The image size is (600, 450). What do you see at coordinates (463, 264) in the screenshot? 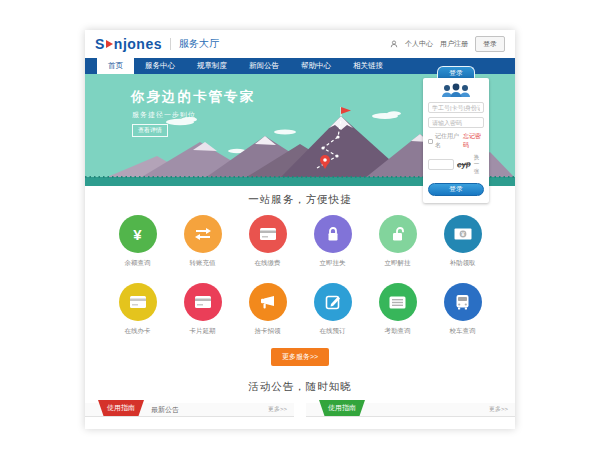
I see `service-label: 补助领取` at bounding box center [463, 264].